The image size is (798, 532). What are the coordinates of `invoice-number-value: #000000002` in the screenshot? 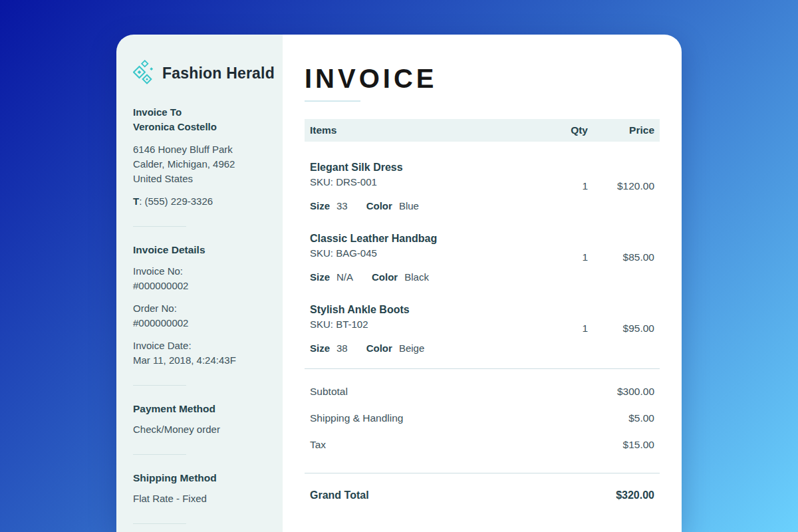 It's located at (200, 286).